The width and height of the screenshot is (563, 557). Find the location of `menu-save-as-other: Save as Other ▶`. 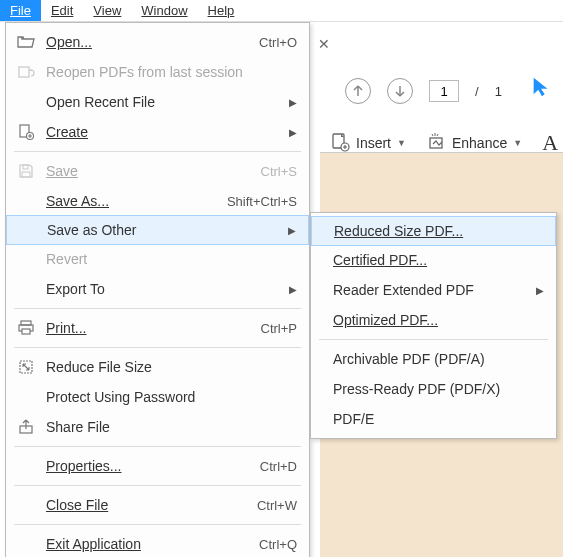

menu-save-as-other: Save as Other ▶ is located at coordinates (158, 230).